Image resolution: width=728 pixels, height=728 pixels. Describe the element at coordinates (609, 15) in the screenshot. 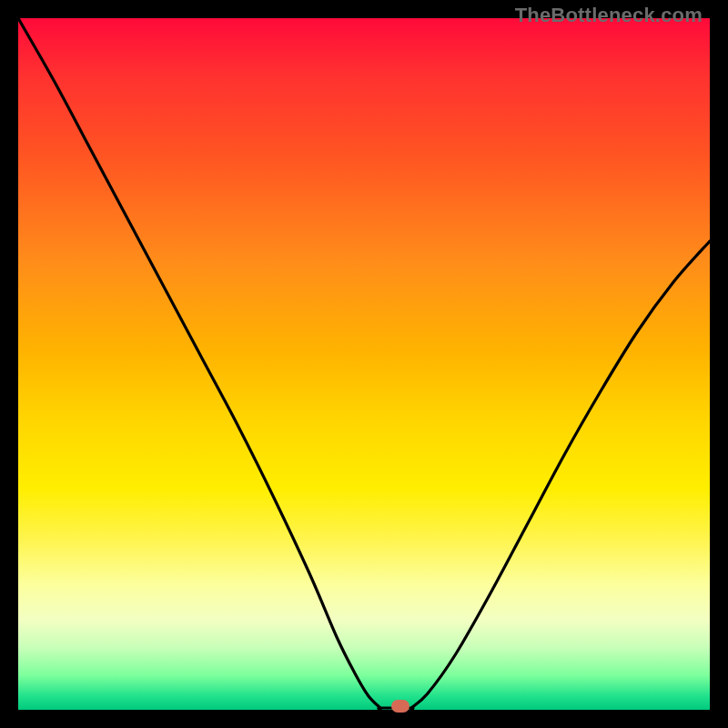

I see `watermark-text: TheBottleneck.com` at that location.